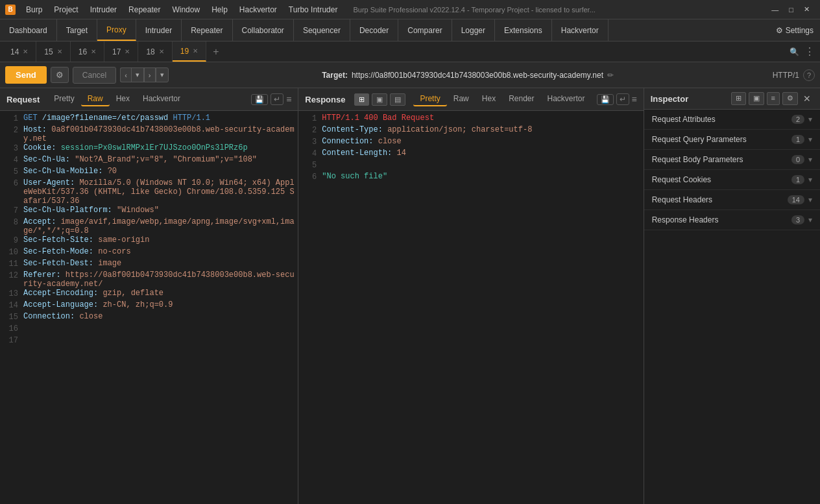 The image size is (820, 504). What do you see at coordinates (807, 9) in the screenshot?
I see `close-button: ✕` at bounding box center [807, 9].